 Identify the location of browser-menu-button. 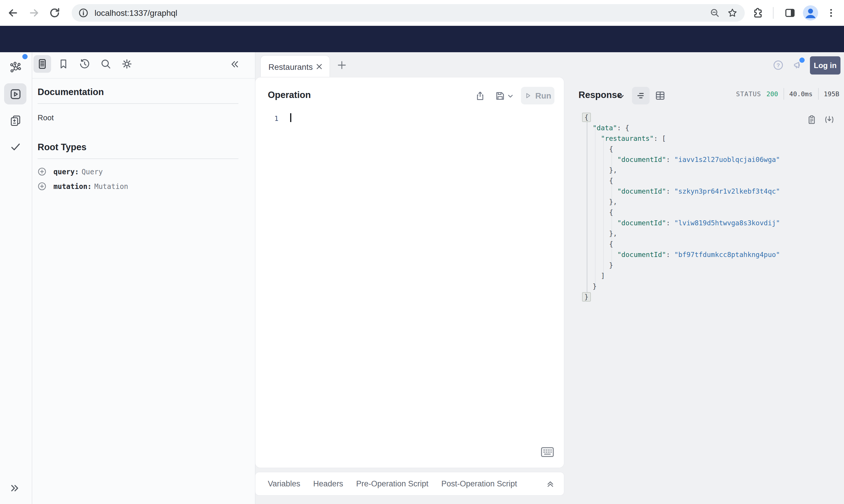
(831, 13).